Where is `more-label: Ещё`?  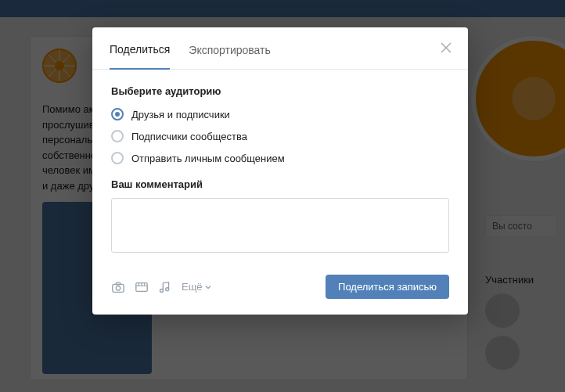 more-label: Ещё is located at coordinates (193, 286).